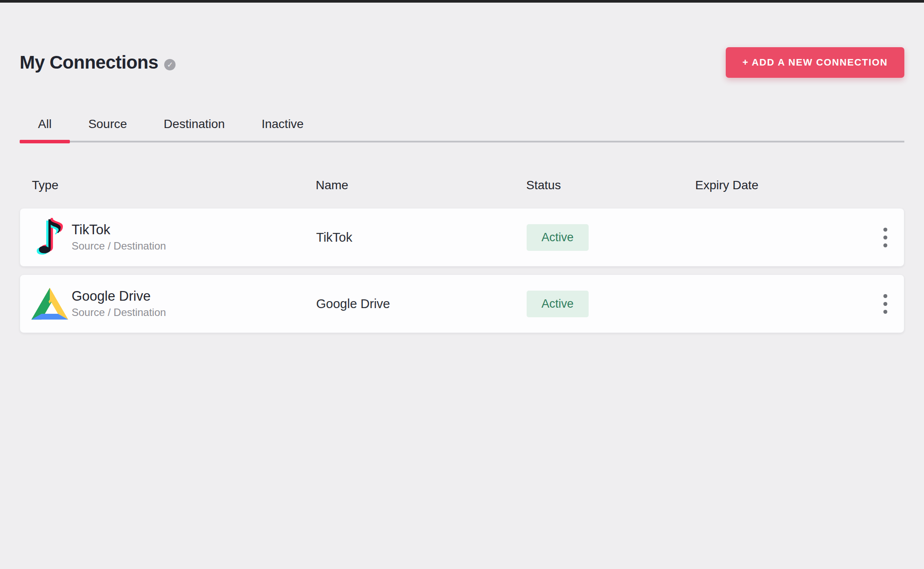 The image size is (924, 569). What do you see at coordinates (168, 237) in the screenshot?
I see `type-cell: ♪ TikTok Source / Destination` at bounding box center [168, 237].